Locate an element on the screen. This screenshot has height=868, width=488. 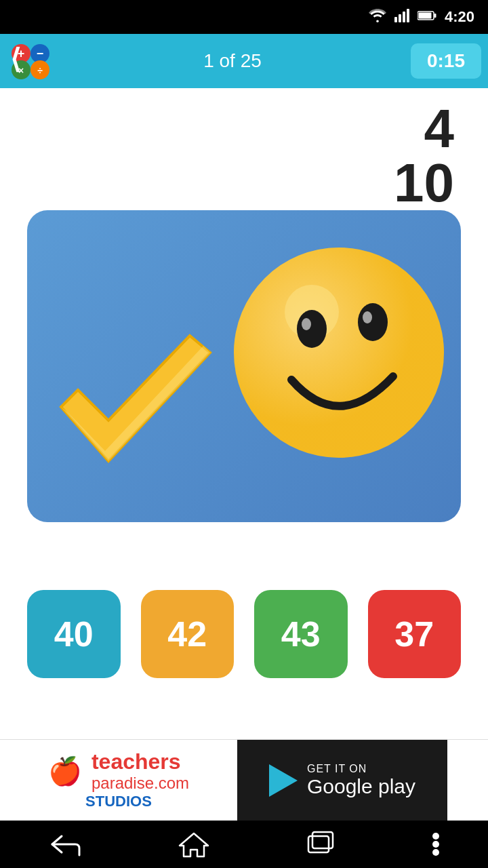
app-logo: + − × ÷ ⟨ is located at coordinates (30, 61).